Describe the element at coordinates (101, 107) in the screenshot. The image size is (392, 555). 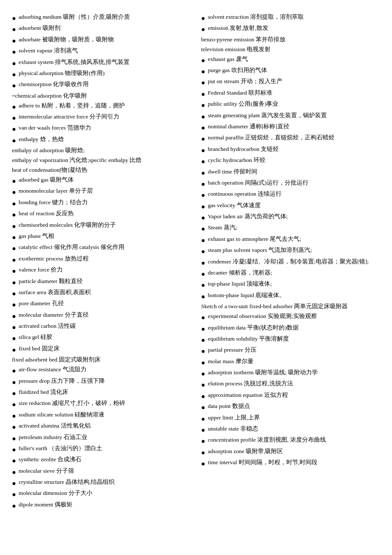
I see `list-item: ●adhere to 粘附，粘着，坚持，追随，拥护` at that location.